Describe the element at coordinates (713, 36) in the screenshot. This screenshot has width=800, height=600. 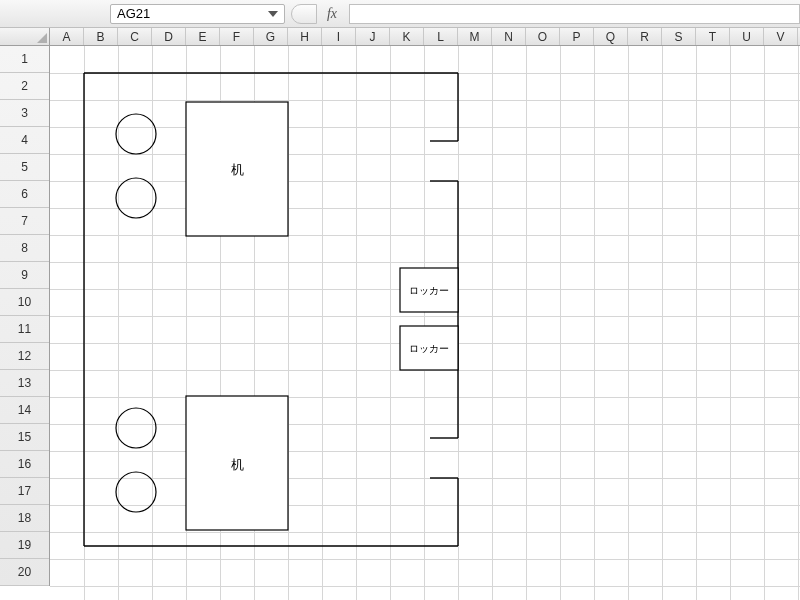
I see `col-header: T` at that location.